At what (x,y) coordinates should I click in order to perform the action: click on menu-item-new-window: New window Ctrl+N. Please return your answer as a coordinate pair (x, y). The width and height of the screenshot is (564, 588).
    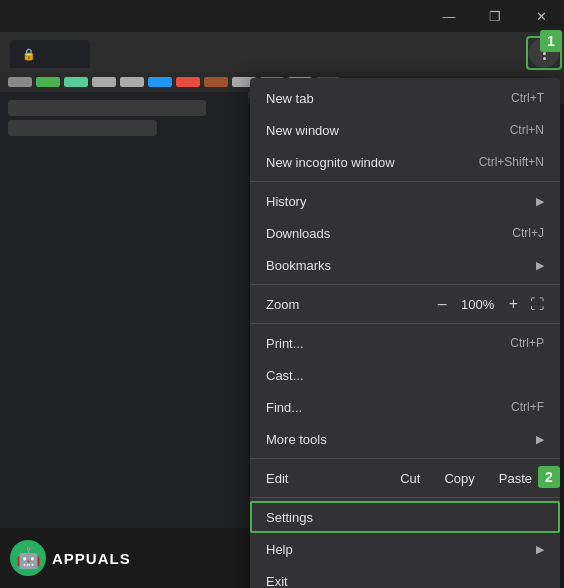
    Looking at the image, I should click on (405, 130).